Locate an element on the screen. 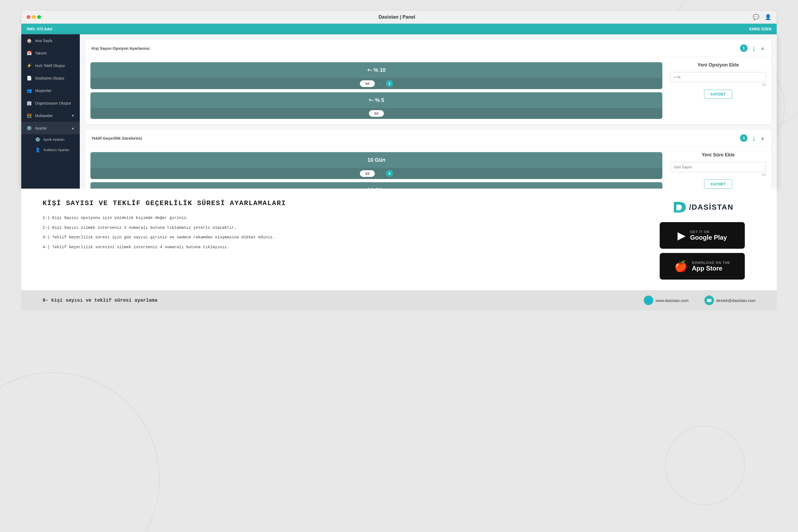 Image resolution: width=798 pixels, height=532 pixels. section2-save-button: KAYDET is located at coordinates (718, 184).